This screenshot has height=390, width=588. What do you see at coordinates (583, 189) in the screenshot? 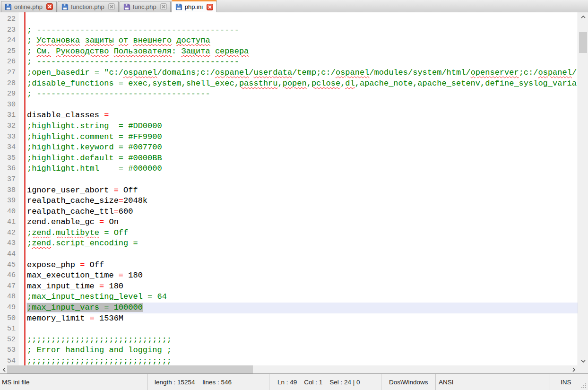
I see `vertical-scrollbar` at bounding box center [583, 189].